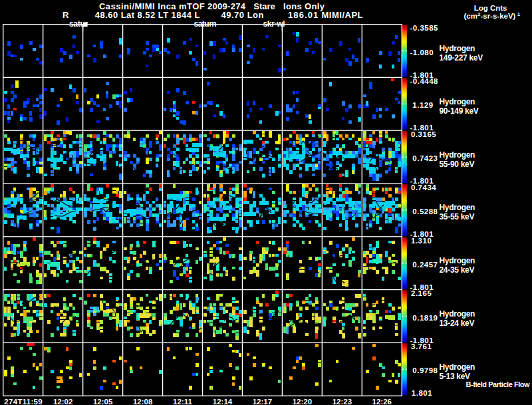 Image resolution: width=532 pixels, height=405 pixels. What do you see at coordinates (148, 15) in the screenshot?
I see `svg-text: 48.60 Lat 8.52 LT 1844 L` at bounding box center [148, 15].